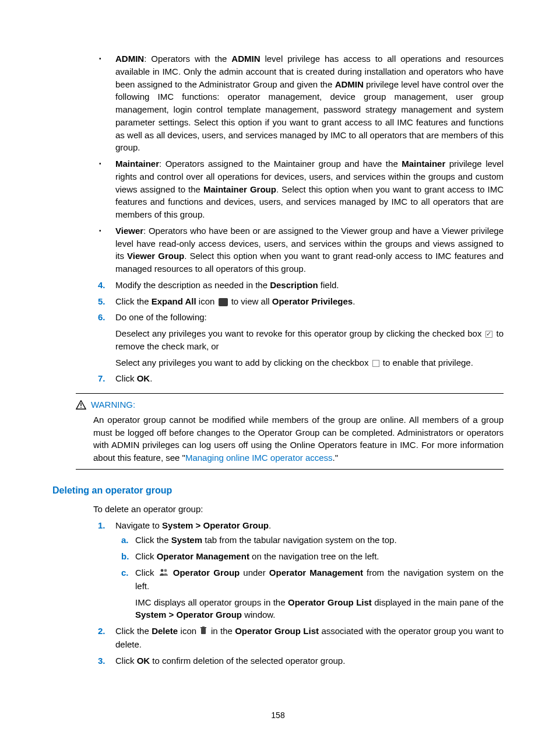  What do you see at coordinates (298, 332) in the screenshot?
I see `numbered-steps: 4. Modify the description as needed in t…` at bounding box center [298, 332].